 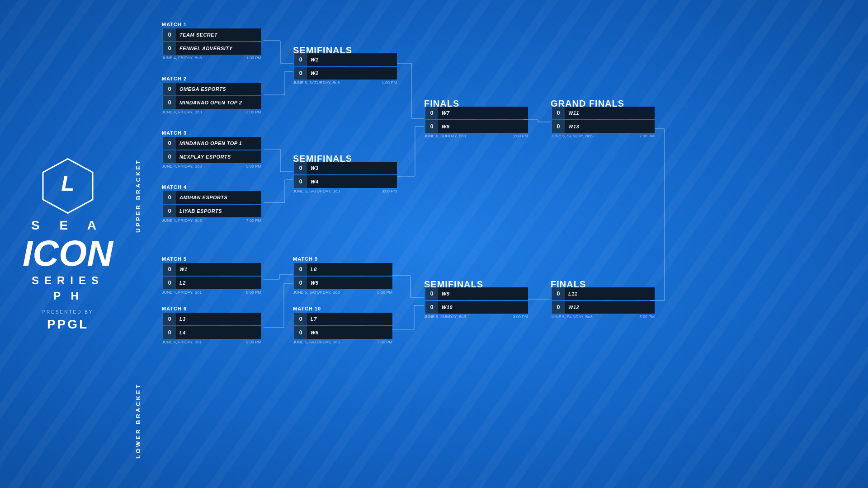 I want to click on match-8-team2-score: 0, so click(x=301, y=182).